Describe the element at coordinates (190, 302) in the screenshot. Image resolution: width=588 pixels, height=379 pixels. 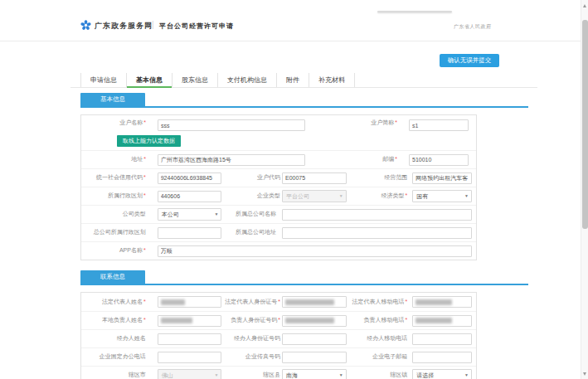
I see `legal-name-input` at that location.